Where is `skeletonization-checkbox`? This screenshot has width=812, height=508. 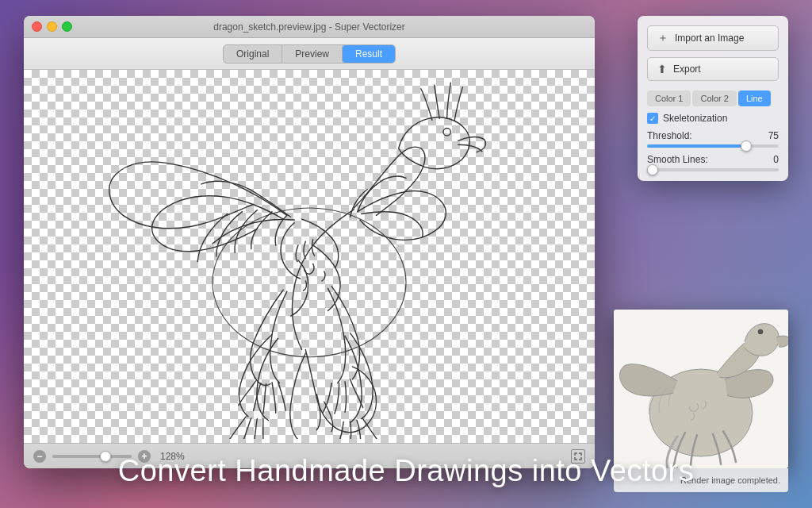
skeletonization-checkbox is located at coordinates (653, 118).